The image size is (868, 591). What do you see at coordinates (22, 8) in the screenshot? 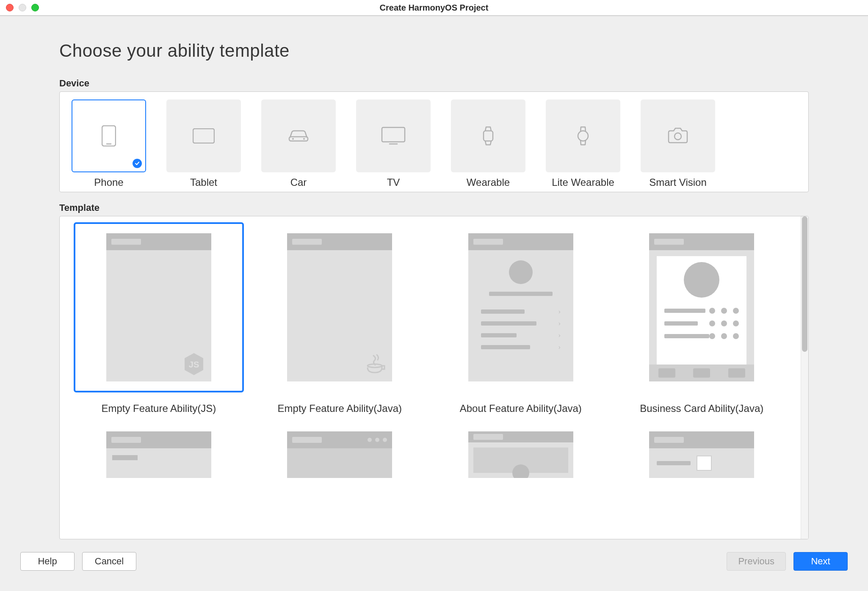
I see `minimize-window-button` at bounding box center [22, 8].